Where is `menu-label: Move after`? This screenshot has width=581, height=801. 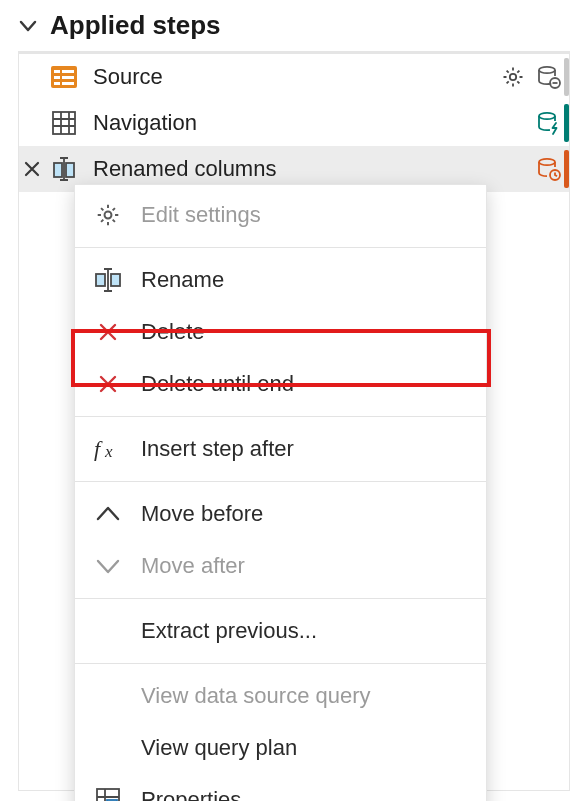 menu-label: Move after is located at coordinates (306, 566).